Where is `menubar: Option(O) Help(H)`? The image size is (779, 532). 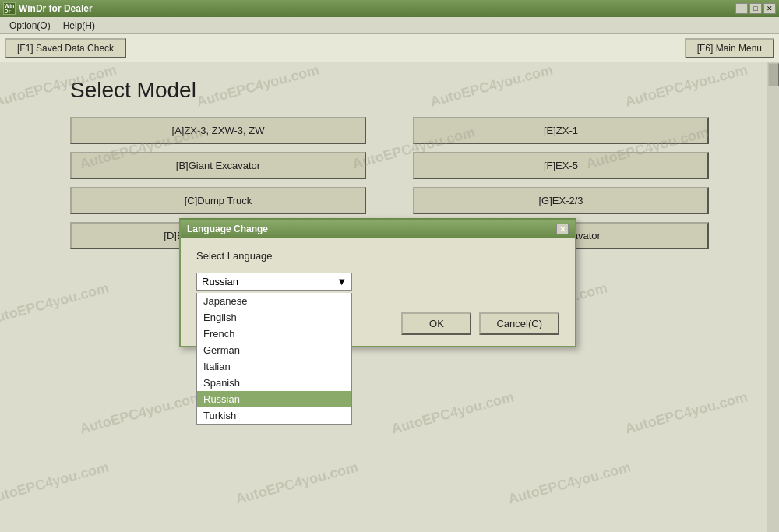 menubar: Option(O) Help(H) is located at coordinates (390, 26).